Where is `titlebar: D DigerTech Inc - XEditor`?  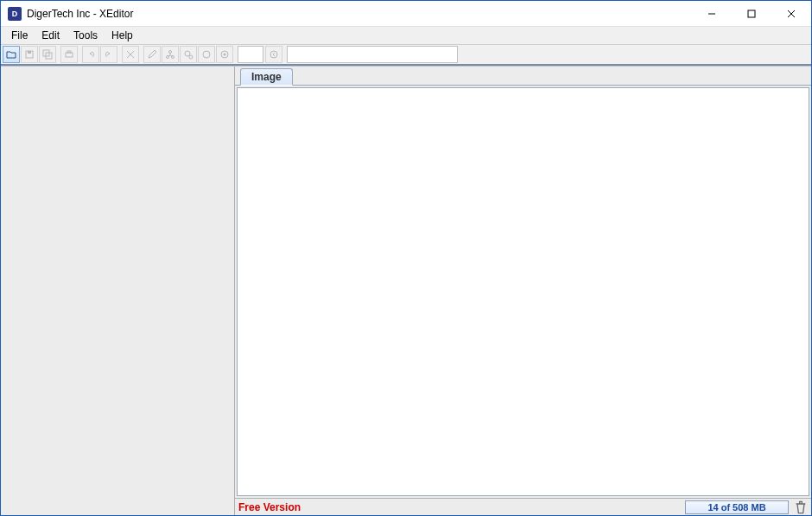 titlebar: D DigerTech Inc - XEditor is located at coordinates (406, 14).